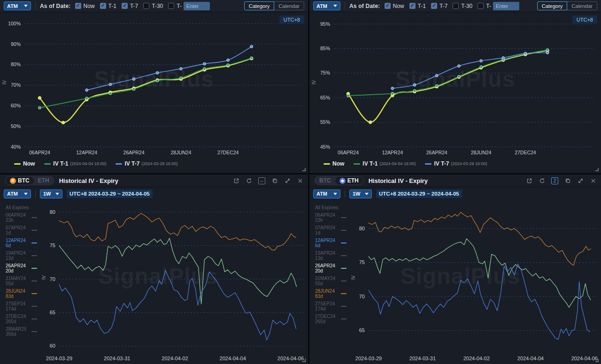  Describe the element at coordinates (20, 181) in the screenshot. I see `asset-toggle-btc: BBTC` at that location.